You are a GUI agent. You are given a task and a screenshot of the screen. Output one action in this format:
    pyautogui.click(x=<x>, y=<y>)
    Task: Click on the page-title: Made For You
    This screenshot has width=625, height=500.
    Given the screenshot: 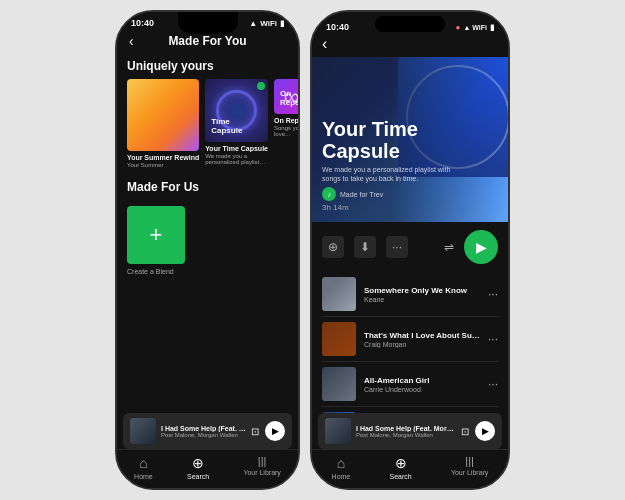 What is the action you would take?
    pyautogui.click(x=207, y=41)
    